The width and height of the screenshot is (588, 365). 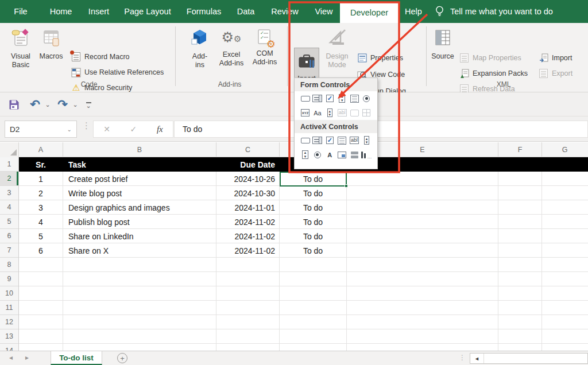 I want to click on header-cell-task: Task, so click(x=140, y=164).